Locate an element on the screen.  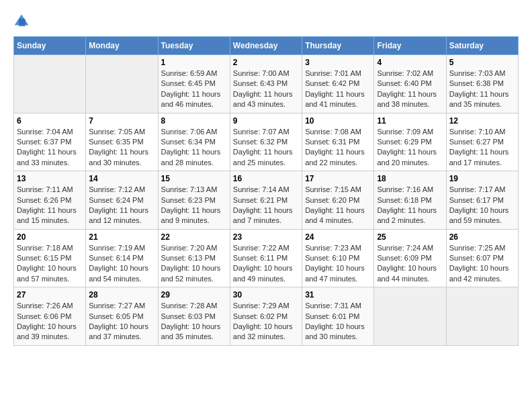
day-cell: 23 Sunrise: 7:22 AM Sunset: 6:11 PM Dayl… is located at coordinates (266, 258).